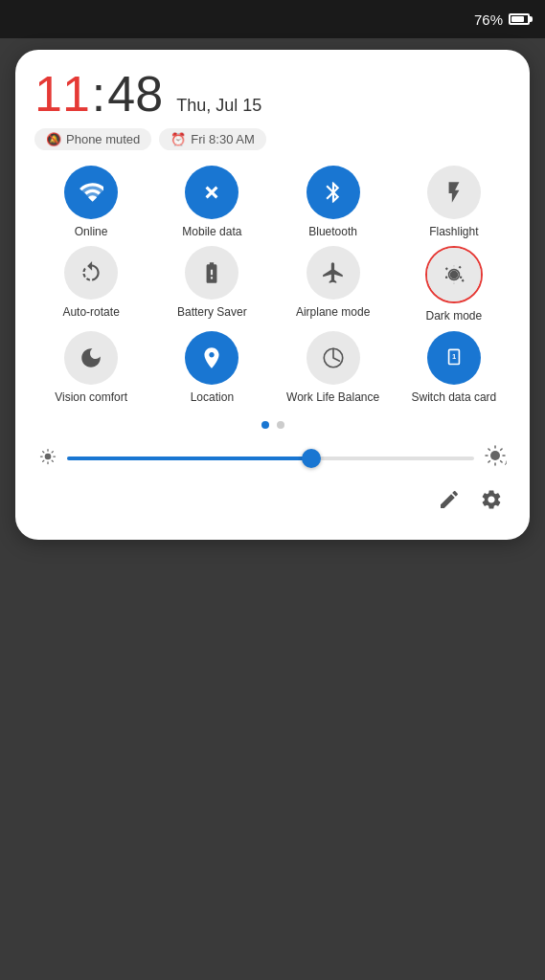  Describe the element at coordinates (212, 202) in the screenshot. I see `tile-mobile-data: Mobile data` at that location.